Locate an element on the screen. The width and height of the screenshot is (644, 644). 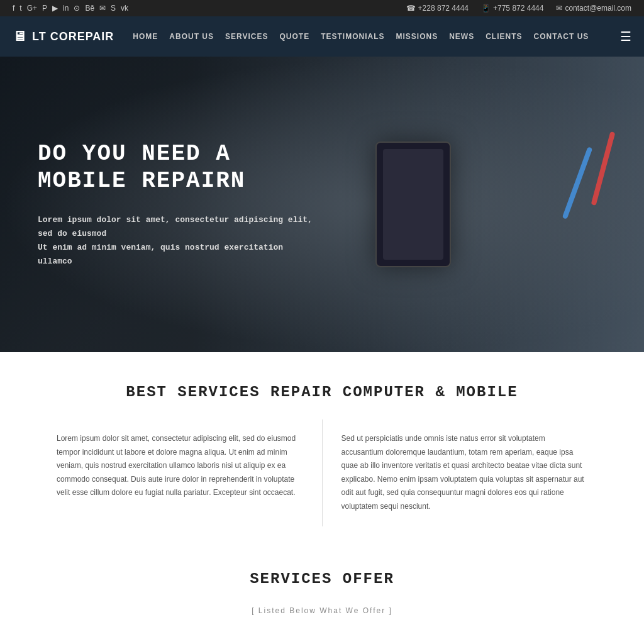
logo-icon: 🖥 is located at coordinates (20, 36).